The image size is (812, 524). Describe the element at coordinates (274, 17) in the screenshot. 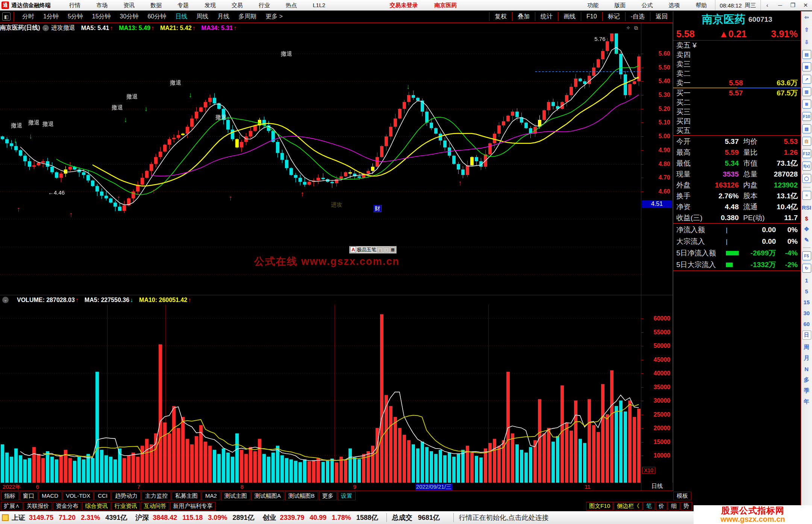

I see `period-更多 >: 更多 >` at that location.